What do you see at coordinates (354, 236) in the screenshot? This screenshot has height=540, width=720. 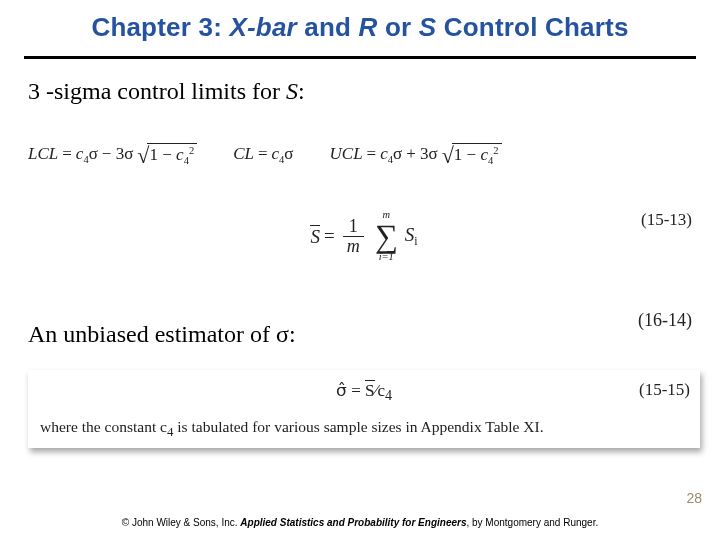 I see `fraction-1-over-m: 1 m` at bounding box center [354, 236].